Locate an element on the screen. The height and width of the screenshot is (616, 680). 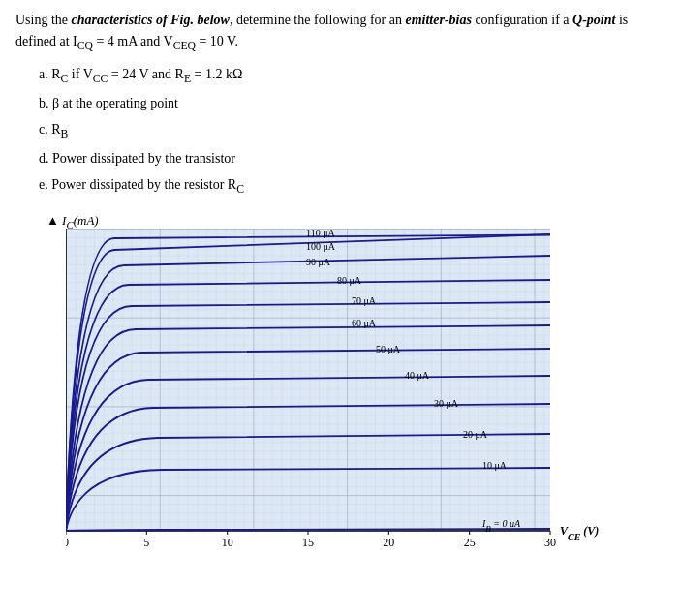
svg-text: 70 μA is located at coordinates (364, 300).